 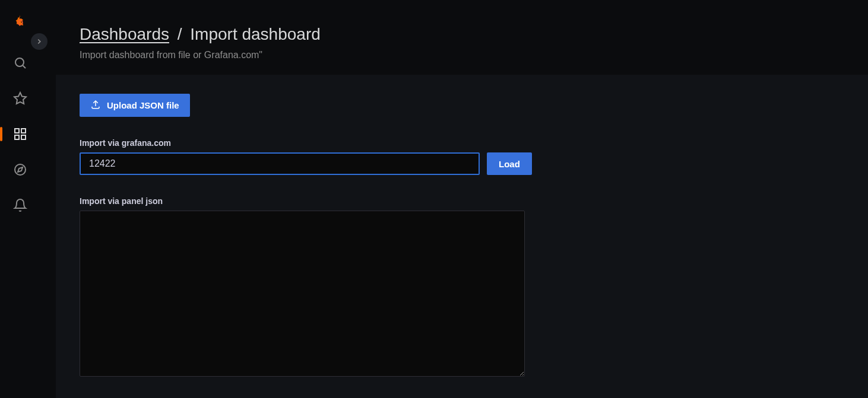 What do you see at coordinates (96, 106) in the screenshot?
I see `upload-icon` at bounding box center [96, 106].